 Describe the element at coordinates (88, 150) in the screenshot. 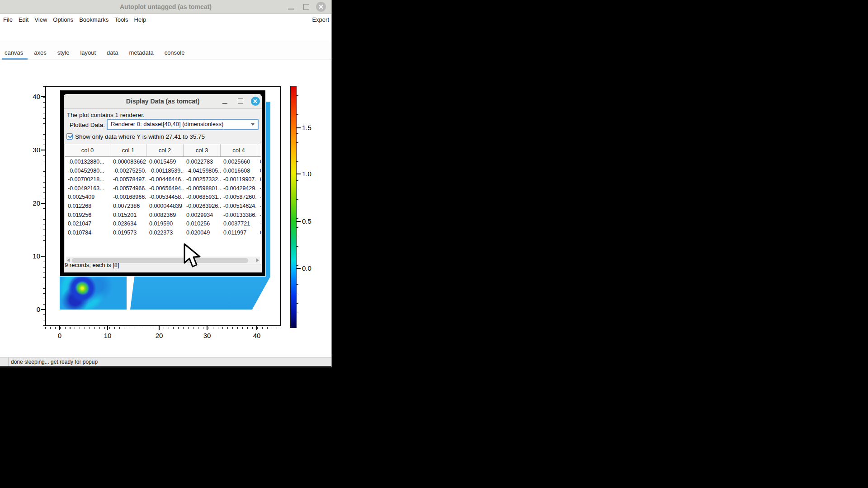

I see `column-header: col 0` at that location.